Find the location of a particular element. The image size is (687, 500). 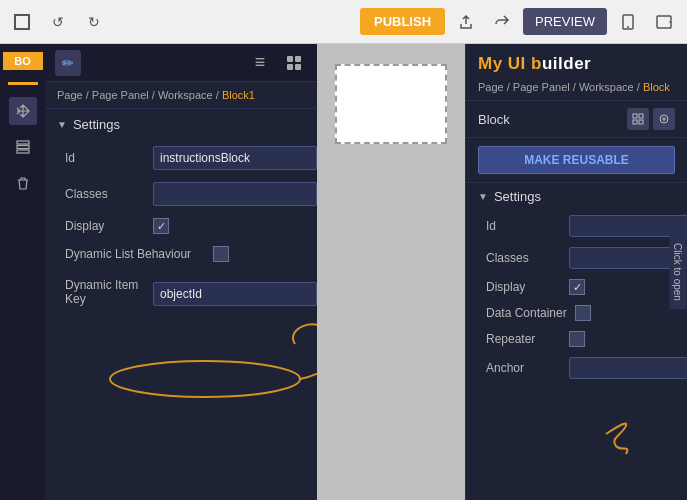

left-panel-toolbar: ✏ ≡ is located at coordinates (181, 63).